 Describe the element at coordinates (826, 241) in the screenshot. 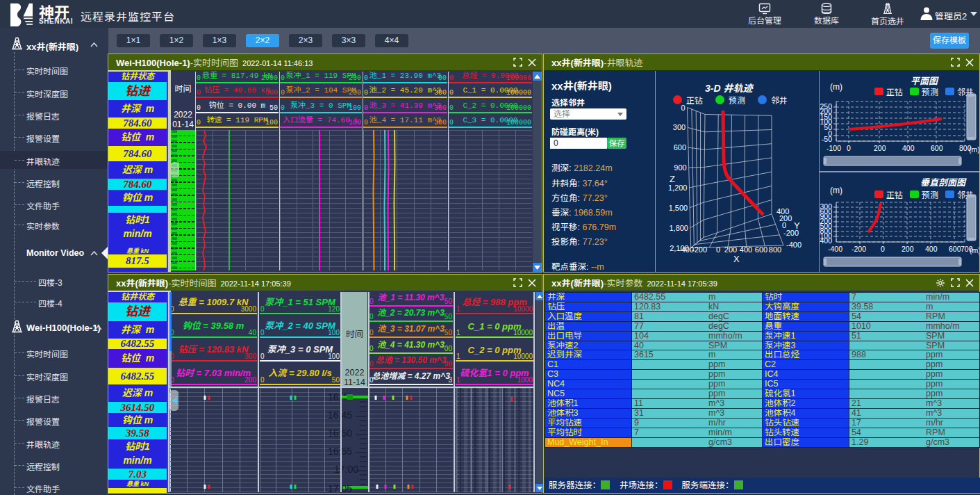

I see `svg-text: 2400` at that location.